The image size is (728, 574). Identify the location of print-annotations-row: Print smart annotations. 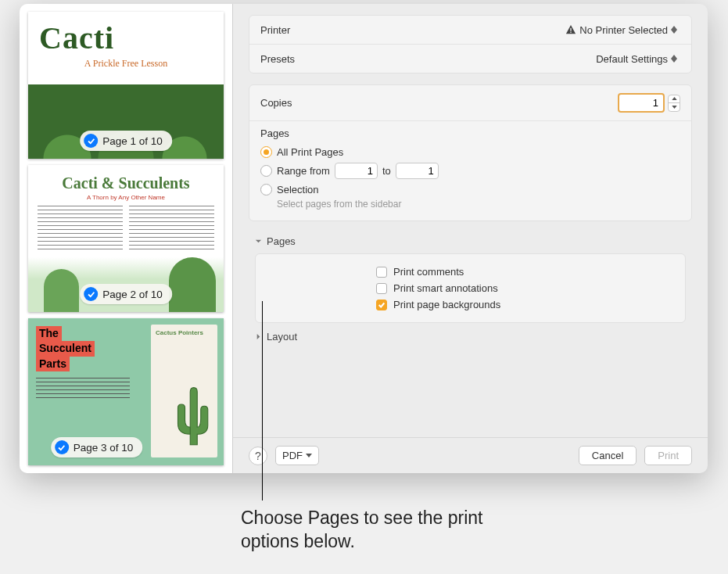
(525, 288).